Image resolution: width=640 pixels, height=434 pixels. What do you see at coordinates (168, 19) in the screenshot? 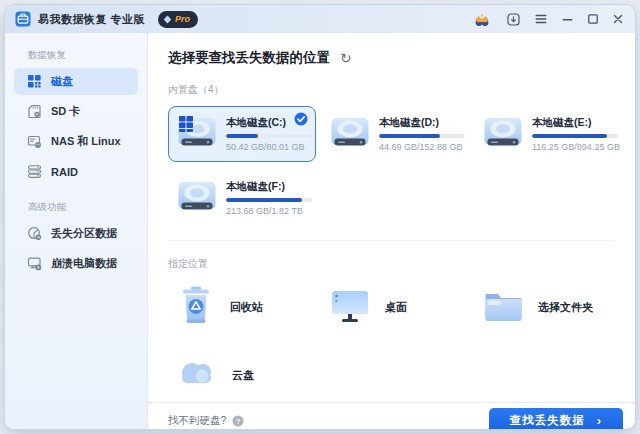
I see `diamond-icon` at bounding box center [168, 19].